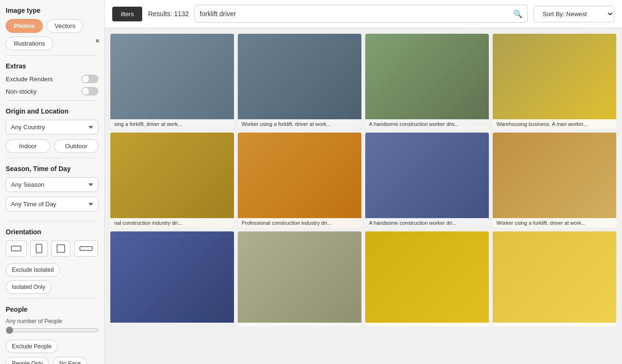 The height and width of the screenshot is (364, 622). Describe the element at coordinates (21, 91) in the screenshot. I see `non-stocky-label: Non-stocky` at that location.